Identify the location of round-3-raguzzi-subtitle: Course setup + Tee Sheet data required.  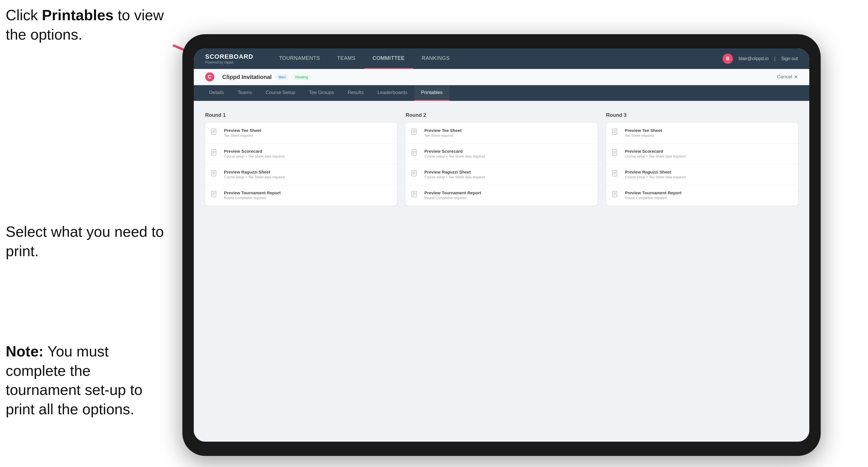
(709, 177).